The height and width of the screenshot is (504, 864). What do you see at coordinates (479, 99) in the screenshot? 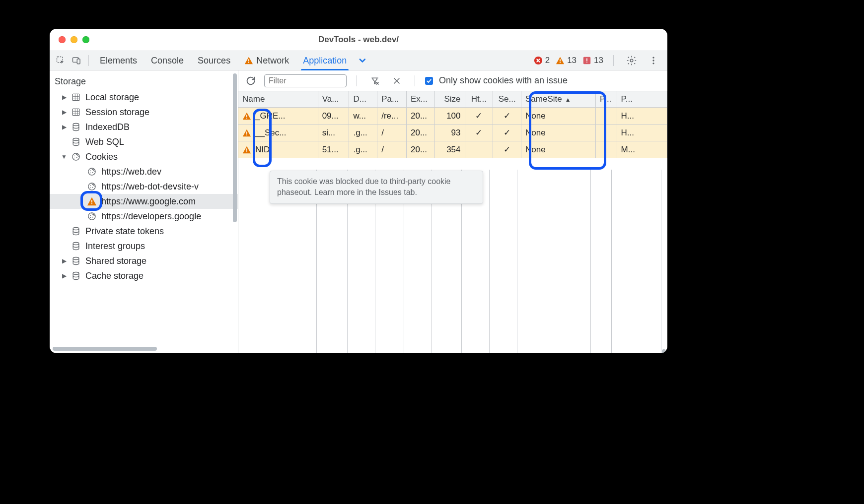
I see `column-header: Ht...` at bounding box center [479, 99].